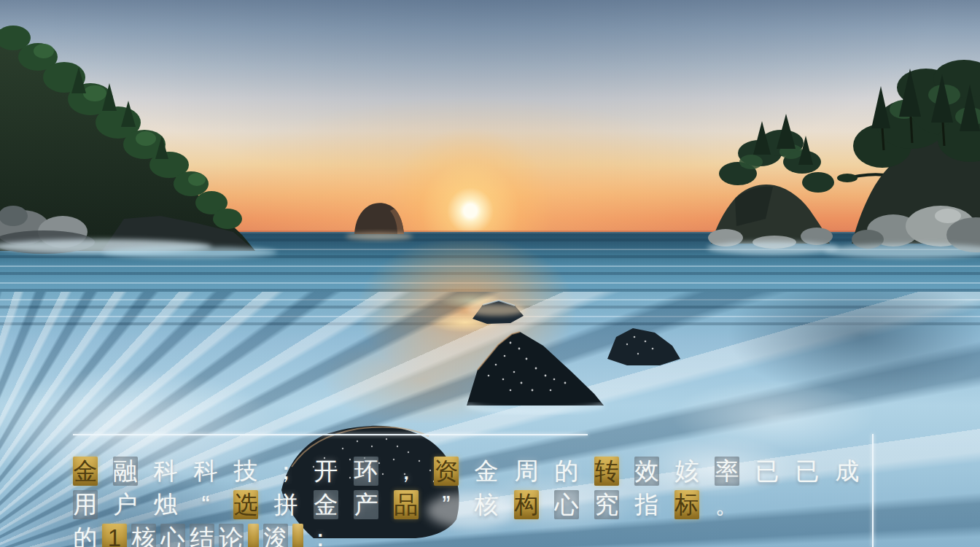  Describe the element at coordinates (286, 505) in the screenshot. I see `caption-char: 拼` at that location.